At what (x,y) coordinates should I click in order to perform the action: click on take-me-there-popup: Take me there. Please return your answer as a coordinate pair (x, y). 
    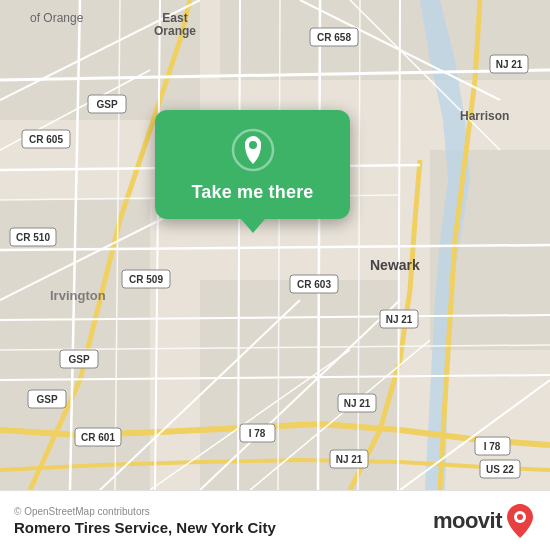
    Looking at the image, I should click on (252, 164).